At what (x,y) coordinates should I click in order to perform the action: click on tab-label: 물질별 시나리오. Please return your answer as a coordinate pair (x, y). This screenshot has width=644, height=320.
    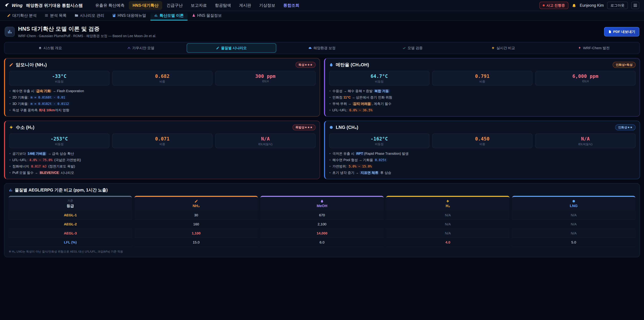
    Looking at the image, I should click on (234, 48).